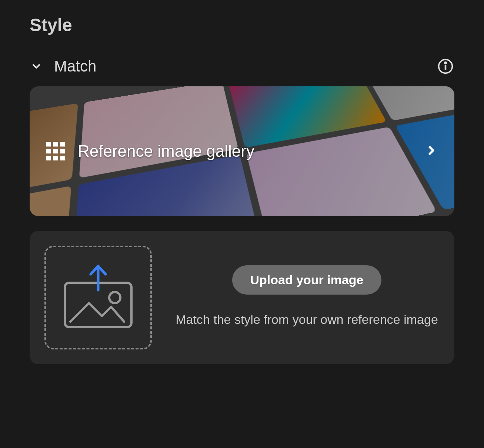 This screenshot has height=448, width=484. I want to click on chevron-down-icon, so click(36, 66).